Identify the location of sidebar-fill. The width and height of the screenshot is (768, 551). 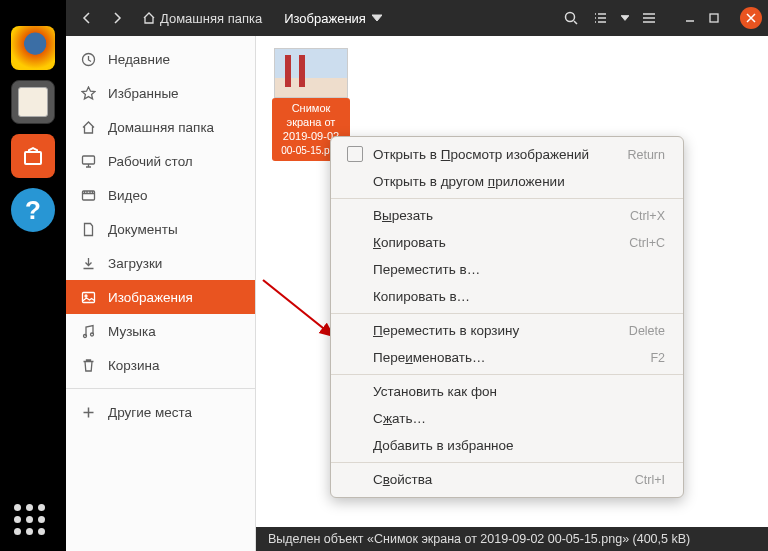
(161, 539).